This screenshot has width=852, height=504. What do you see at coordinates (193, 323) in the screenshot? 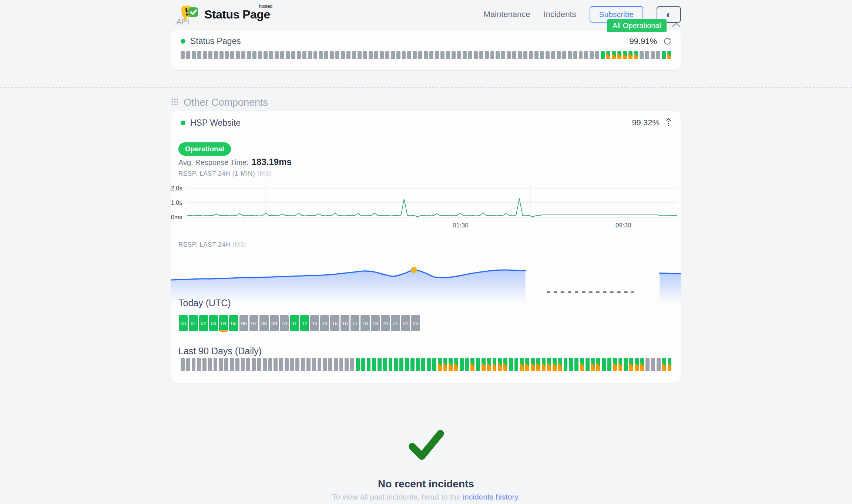
I see `hour-box-01: 01` at bounding box center [193, 323].